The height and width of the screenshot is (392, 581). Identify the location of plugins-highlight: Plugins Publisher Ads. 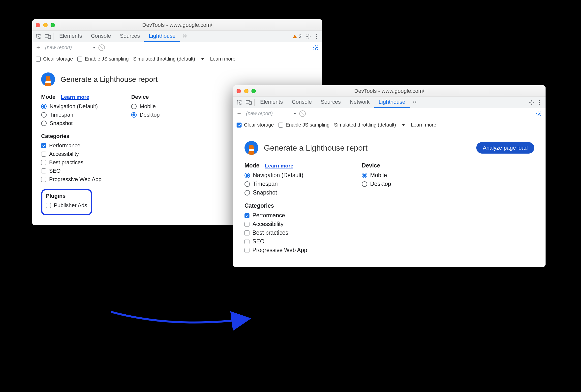
(66, 202).